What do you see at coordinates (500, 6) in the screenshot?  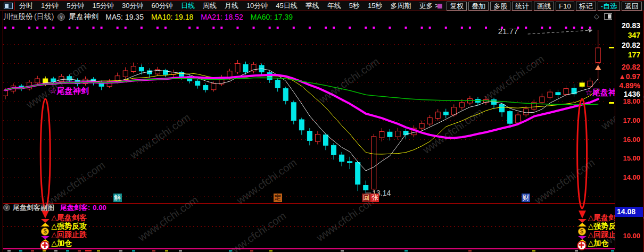 I see `toolbar-button-多股: 多股` at bounding box center [500, 6].